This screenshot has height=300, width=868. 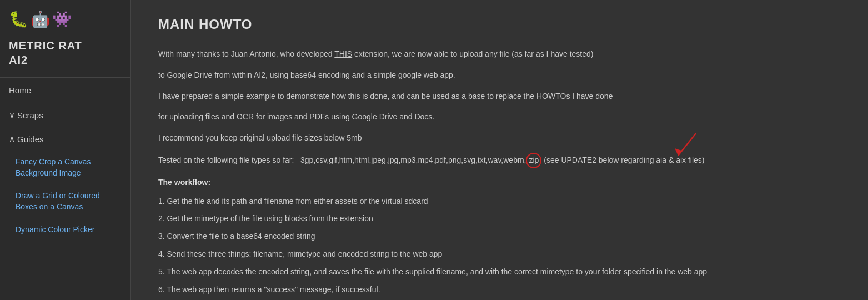 What do you see at coordinates (679, 148) in the screenshot?
I see `arrow-annotation` at bounding box center [679, 148].